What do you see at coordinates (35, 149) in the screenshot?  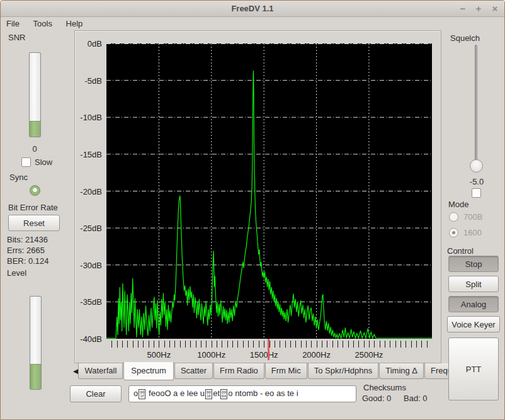 I see `snr-value: 0` at bounding box center [35, 149].